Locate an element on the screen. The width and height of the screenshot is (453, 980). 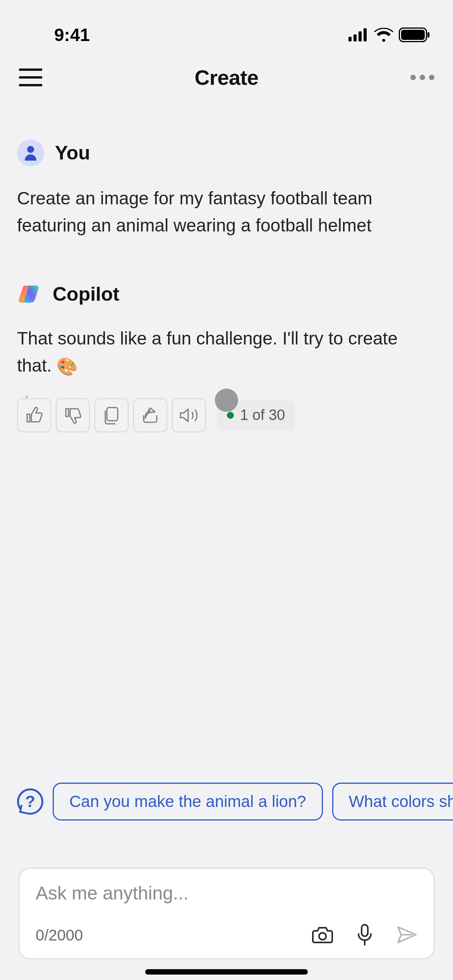
more-options-button is located at coordinates (422, 77).